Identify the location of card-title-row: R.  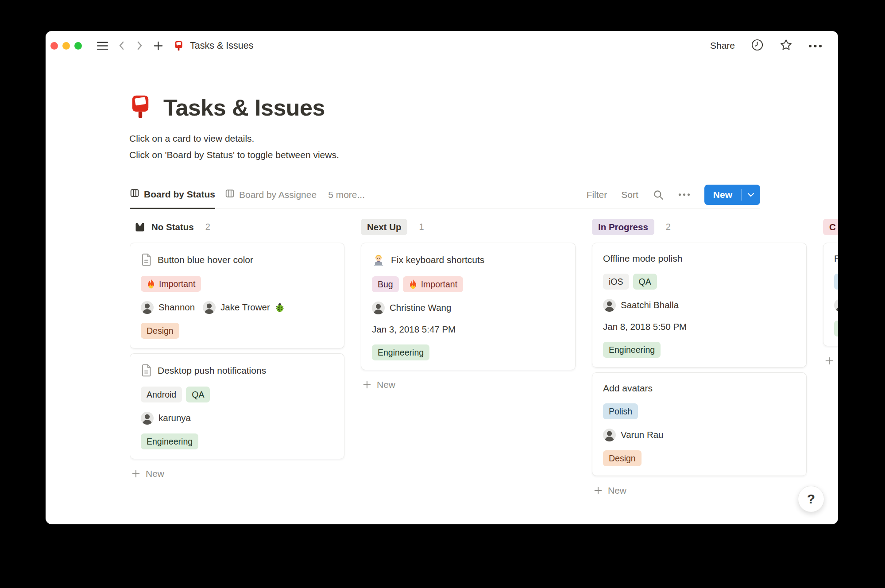
(836, 259).